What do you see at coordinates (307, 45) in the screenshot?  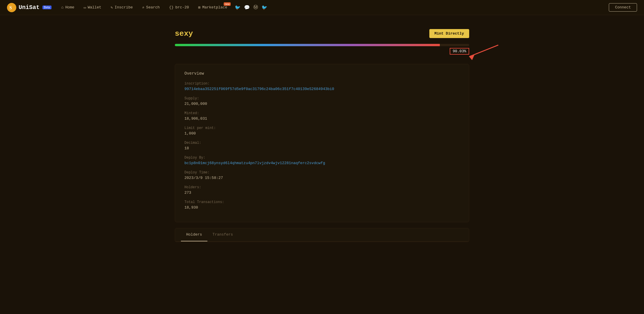 I see `progress-fill` at bounding box center [307, 45].